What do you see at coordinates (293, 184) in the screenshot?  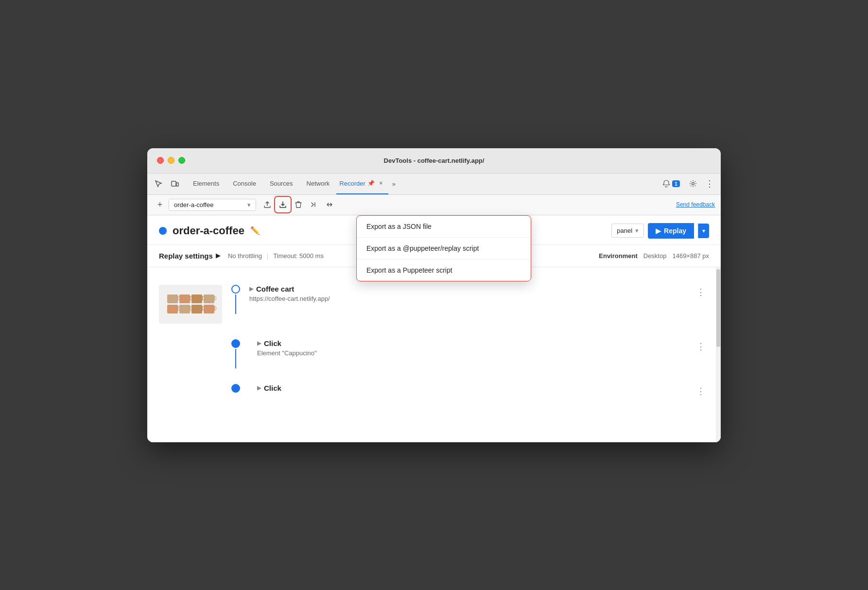 I see `tab-list: Elements Console Sources Network Recorde…` at bounding box center [293, 184].